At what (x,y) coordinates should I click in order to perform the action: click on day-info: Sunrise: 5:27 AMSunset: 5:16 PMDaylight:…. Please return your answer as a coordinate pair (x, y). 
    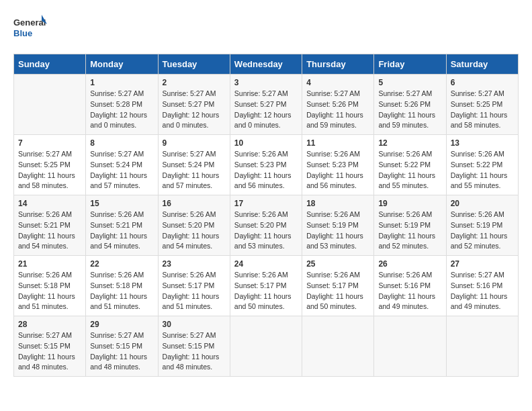
    Looking at the image, I should click on (482, 291).